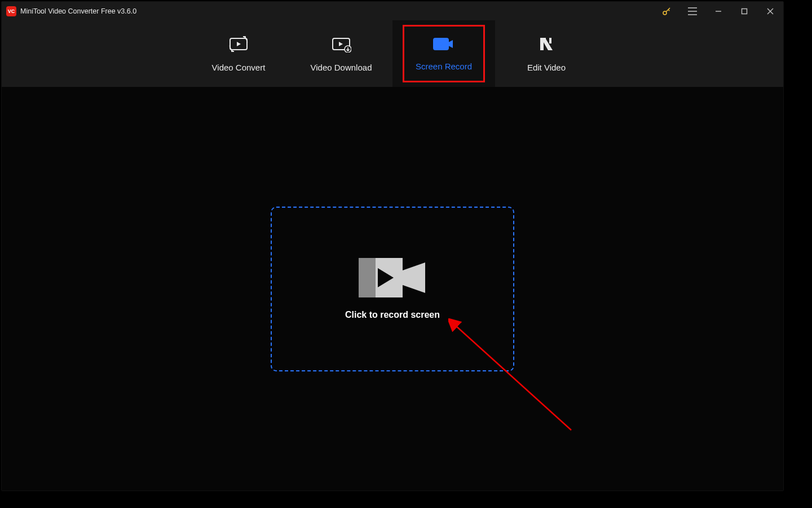  What do you see at coordinates (11, 11) in the screenshot?
I see `app-logo-text: VC` at bounding box center [11, 11].